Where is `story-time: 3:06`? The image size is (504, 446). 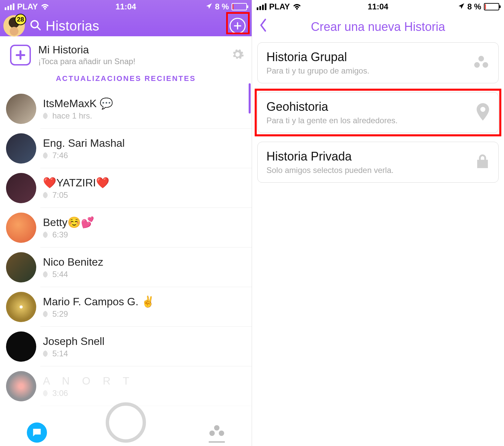
story-time: 3:06 is located at coordinates (60, 393).